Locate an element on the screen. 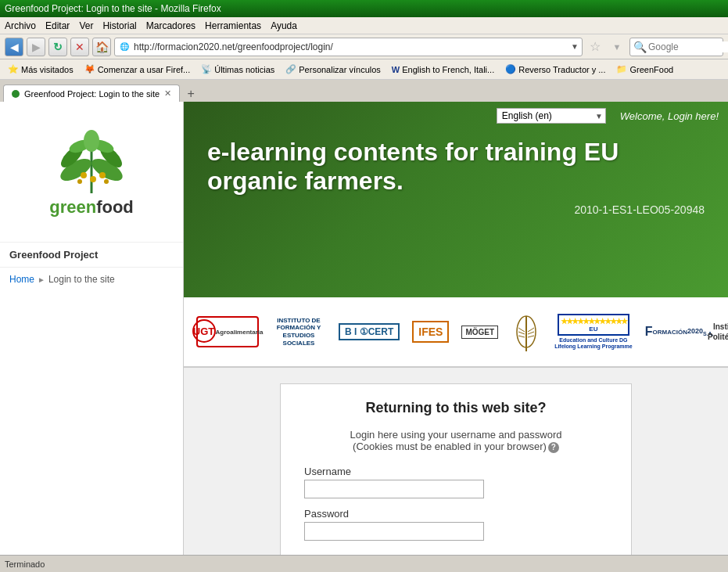  breadcrumb: Home ► Login to the site is located at coordinates (91, 279).